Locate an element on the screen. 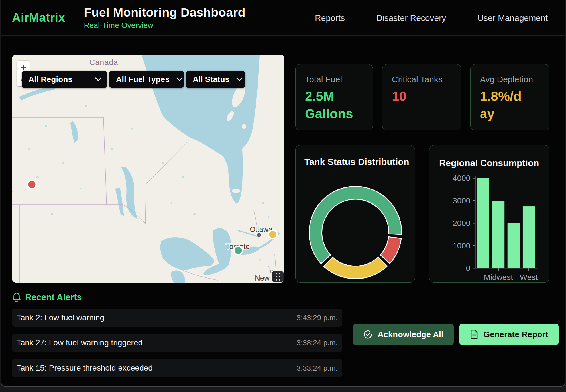 This screenshot has height=392, width=566. title-block: Fuel Monitoring Dashboard Real-Time Over… is located at coordinates (165, 18).